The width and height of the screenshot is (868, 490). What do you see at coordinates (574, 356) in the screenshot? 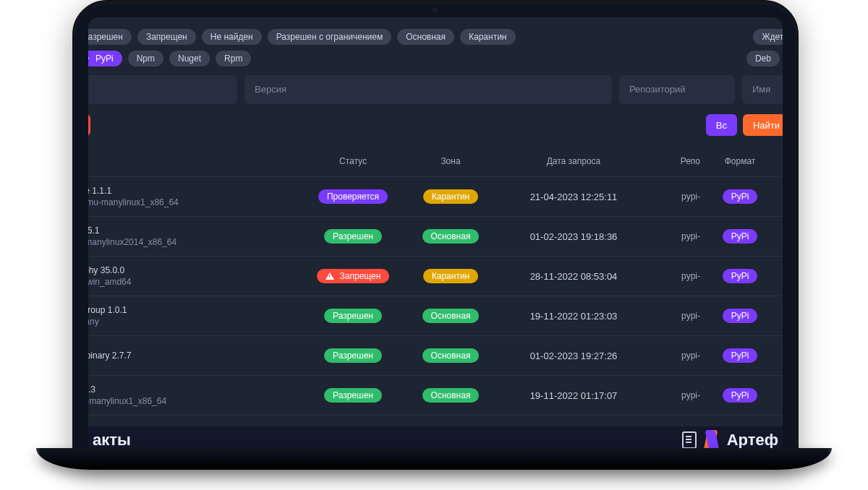
I see `cell-date: 01-02-2023 19:27:26` at bounding box center [574, 356].